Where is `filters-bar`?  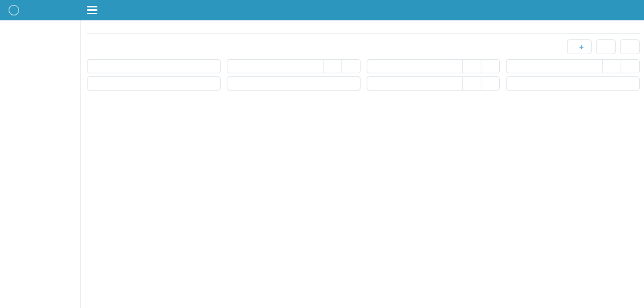 filters-bar is located at coordinates (364, 75).